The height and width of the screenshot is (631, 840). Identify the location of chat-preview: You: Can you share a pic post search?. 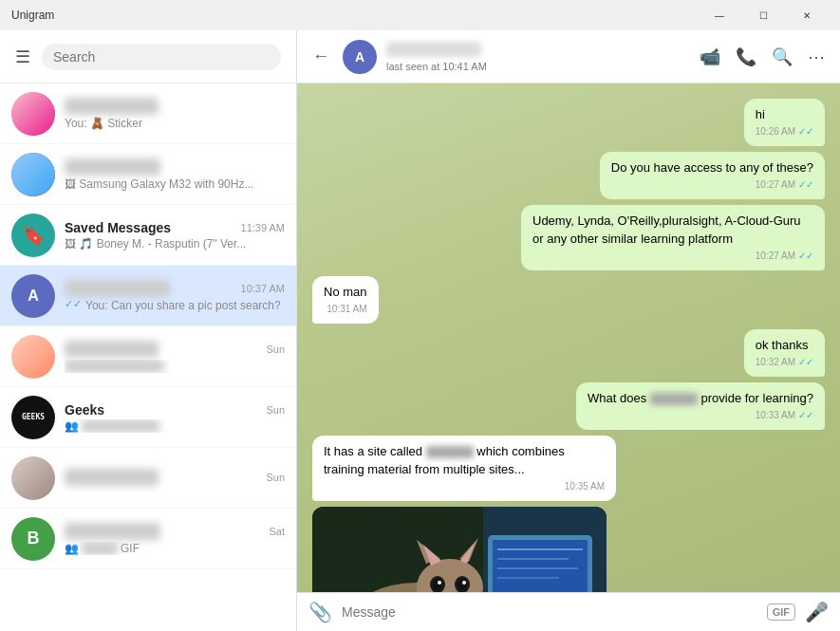
(183, 306).